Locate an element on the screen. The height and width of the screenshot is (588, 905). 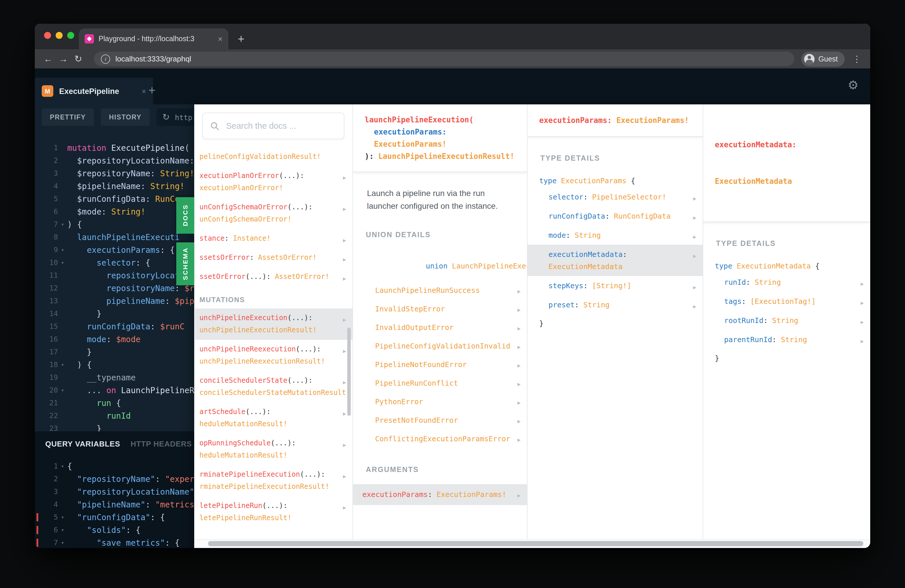
docs-list-item: ssetOrError(...): AssetOrError!▸ is located at coordinates (274, 277).